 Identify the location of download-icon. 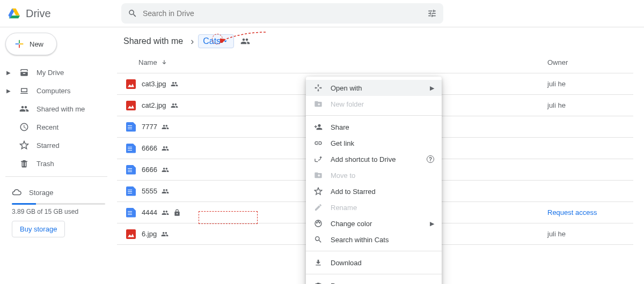
(318, 263).